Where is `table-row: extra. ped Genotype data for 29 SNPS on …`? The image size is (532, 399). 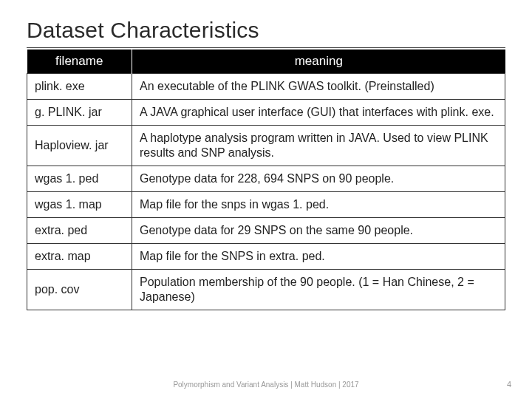 table-row: extra. ped Genotype data for 29 SNPS on … is located at coordinates (266, 231).